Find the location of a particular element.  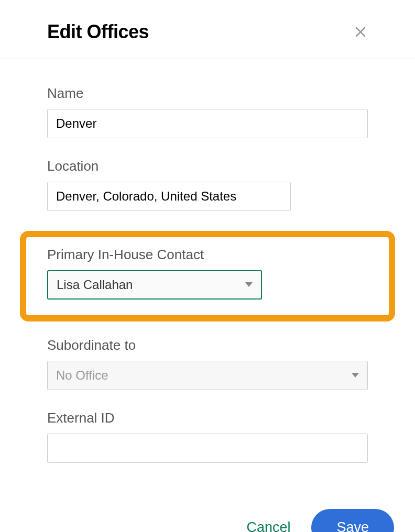

name-input is located at coordinates (208, 124).